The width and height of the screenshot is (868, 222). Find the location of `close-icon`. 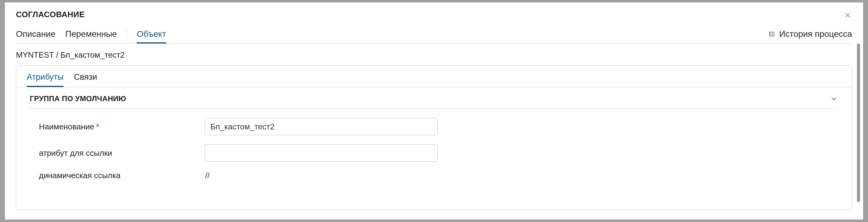

close-icon is located at coordinates (848, 15).